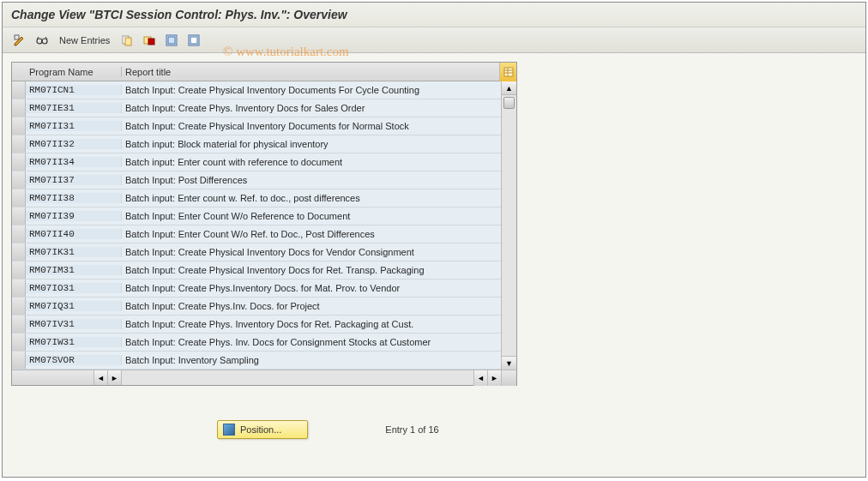 Image resolution: width=868 pixels, height=481 pixels. Describe the element at coordinates (311, 180) in the screenshot. I see `cell-report-title: Batch Input: Post Differences` at that location.